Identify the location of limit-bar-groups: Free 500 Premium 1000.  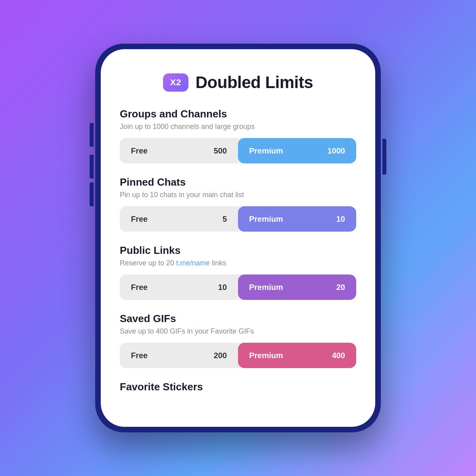
(238, 151).